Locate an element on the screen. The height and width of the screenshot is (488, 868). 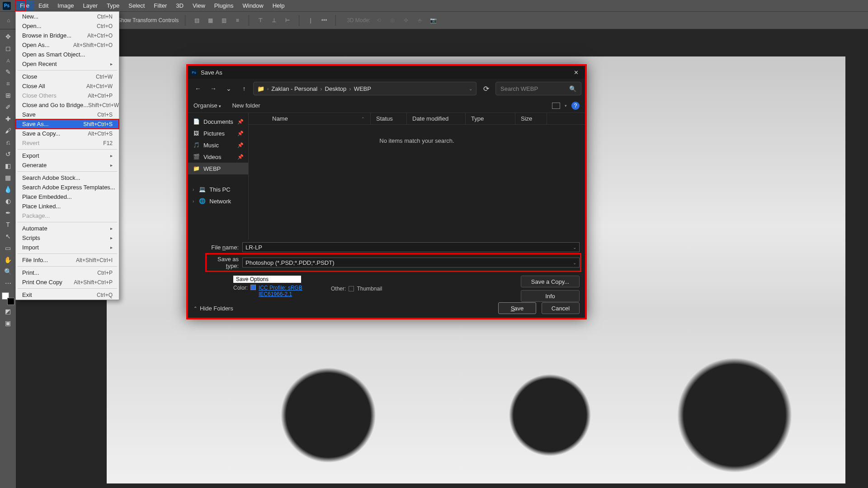
menu-edit: Edit is located at coordinates (43, 5).